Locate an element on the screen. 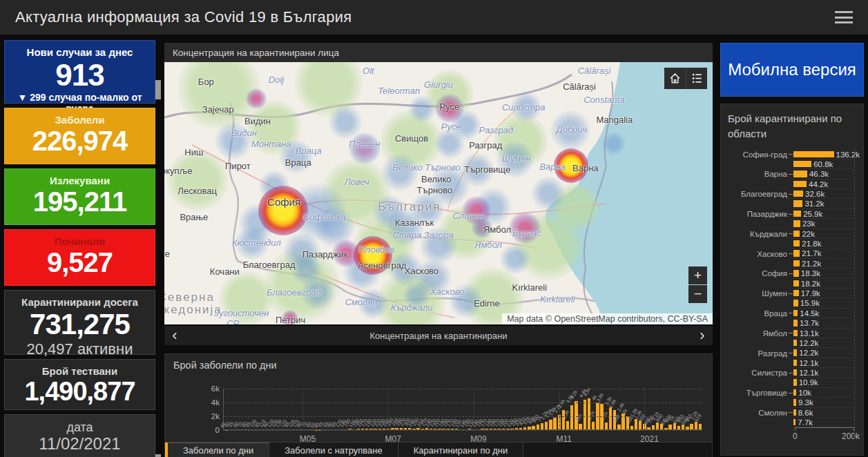  region-value: 23k is located at coordinates (809, 224).